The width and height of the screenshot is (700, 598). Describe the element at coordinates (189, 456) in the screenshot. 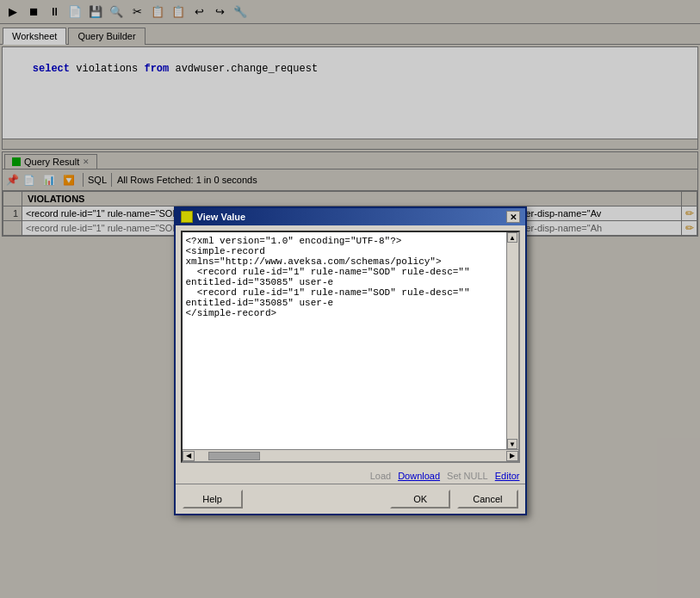

I see `hscroll-left: ◀` at that location.